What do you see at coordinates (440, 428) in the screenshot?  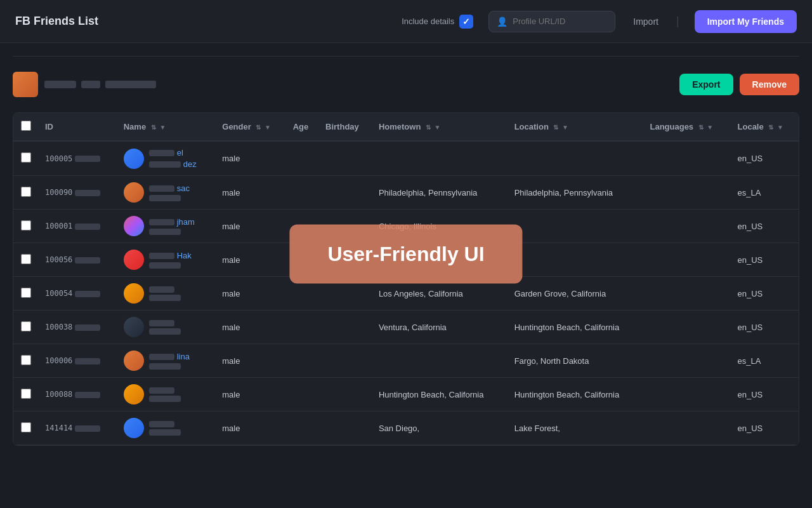 I see `cell-hometown: San Diego,` at bounding box center [440, 428].